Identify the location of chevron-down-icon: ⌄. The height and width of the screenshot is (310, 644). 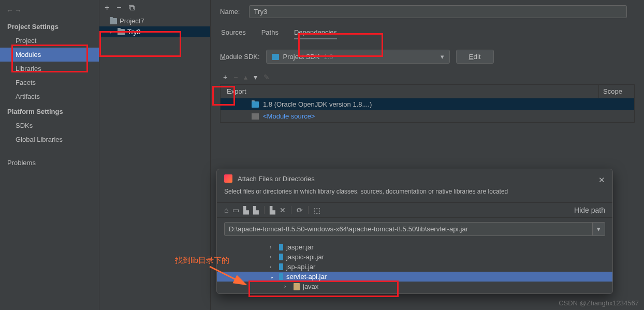
(273, 276).